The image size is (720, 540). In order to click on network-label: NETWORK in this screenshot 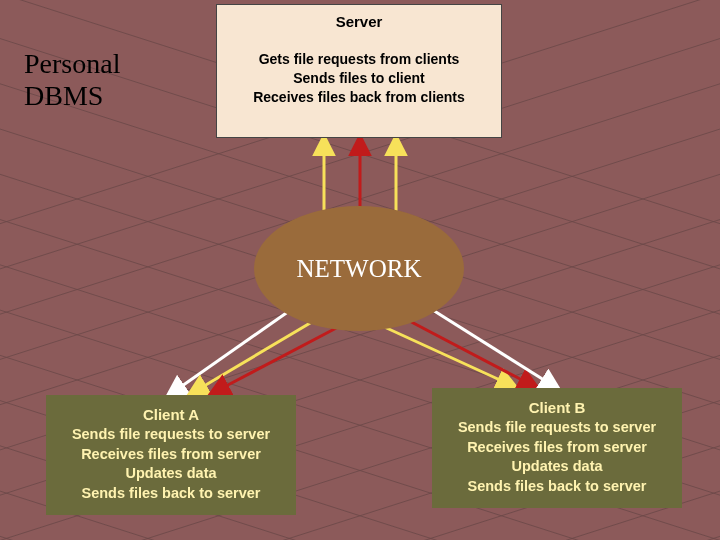, I will do `click(360, 269)`.